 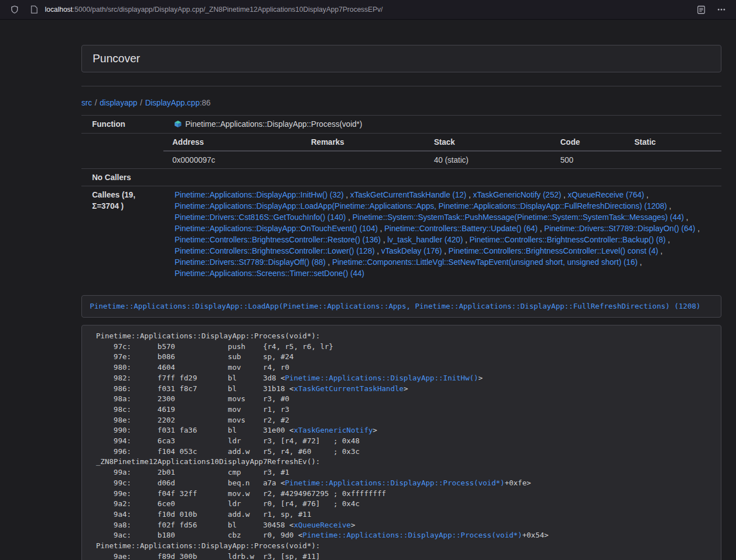 What do you see at coordinates (593, 143) in the screenshot?
I see `column-code: Code` at bounding box center [593, 143].